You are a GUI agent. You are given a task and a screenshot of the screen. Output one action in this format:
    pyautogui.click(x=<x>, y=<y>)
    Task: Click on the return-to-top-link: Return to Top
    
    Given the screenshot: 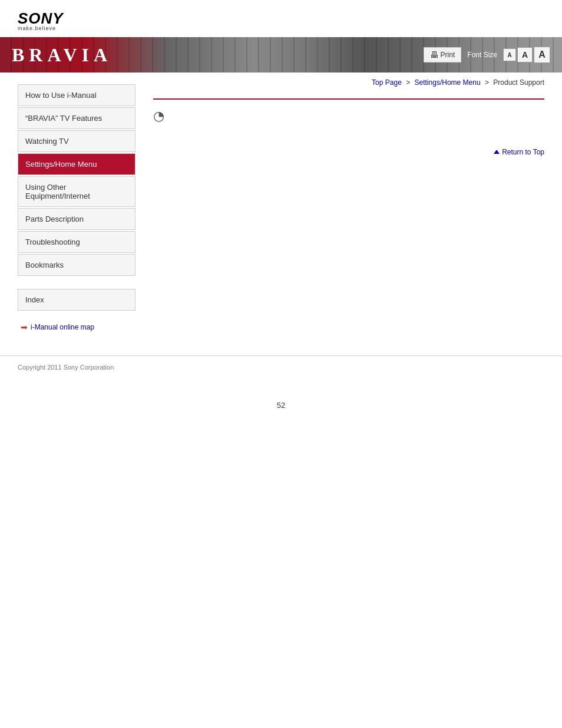 What is the action you would take?
    pyautogui.click(x=519, y=152)
    